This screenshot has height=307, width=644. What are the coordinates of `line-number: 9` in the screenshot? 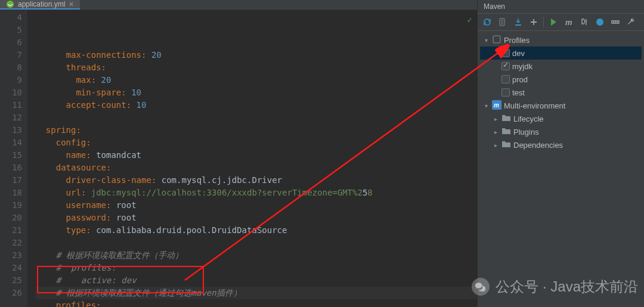 It's located at (12, 80).